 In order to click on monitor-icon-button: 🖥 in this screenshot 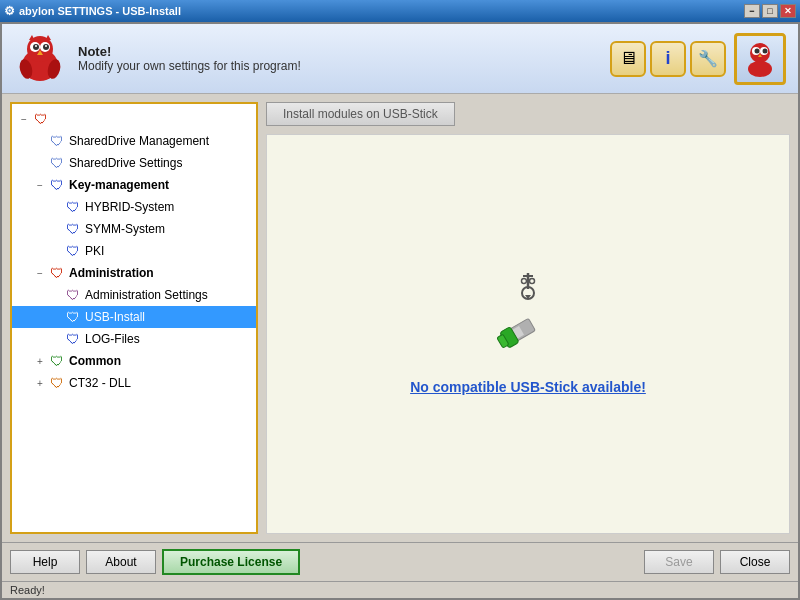, I will do `click(628, 59)`.